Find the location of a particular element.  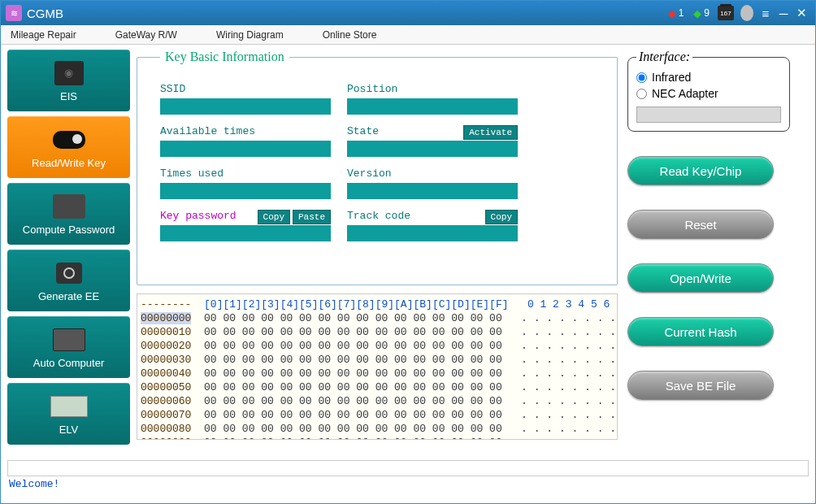

sidebar-item-label: EIS is located at coordinates (68, 96).